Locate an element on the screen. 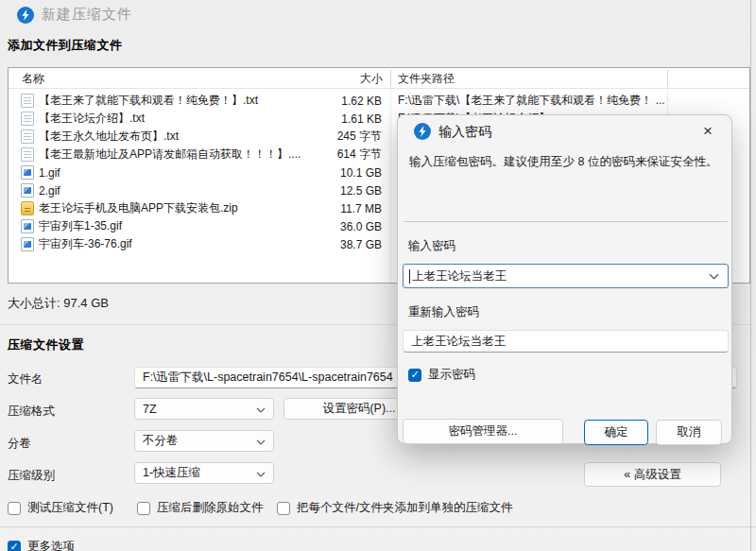 Image resolution: width=756 pixels, height=551 pixels. file-path-cell: F:\迅雷下载\【老王来了就能下载和观看！纯免费！ ... is located at coordinates (571, 100).